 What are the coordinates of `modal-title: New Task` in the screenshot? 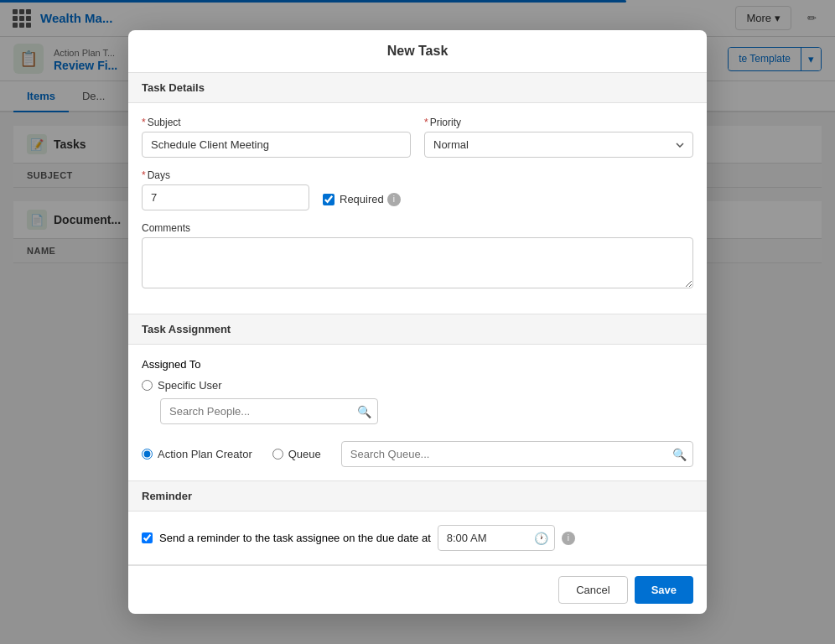 It's located at (418, 50).